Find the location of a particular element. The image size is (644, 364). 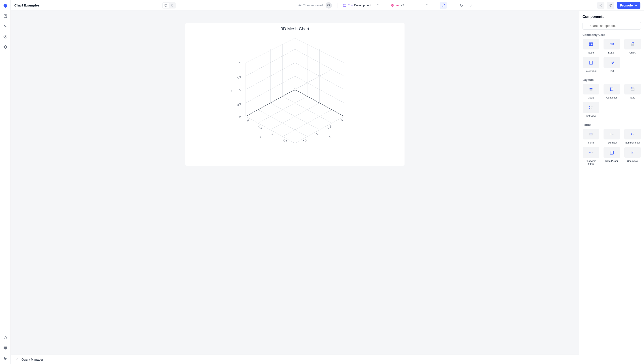

component-container: Container is located at coordinates (612, 91).